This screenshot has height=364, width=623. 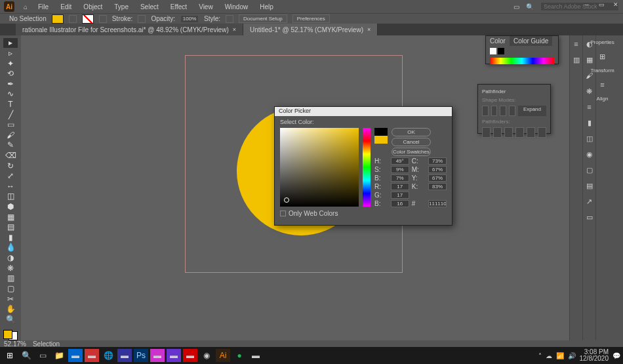 I want to click on opacity-field: 100%, so click(x=190, y=19).